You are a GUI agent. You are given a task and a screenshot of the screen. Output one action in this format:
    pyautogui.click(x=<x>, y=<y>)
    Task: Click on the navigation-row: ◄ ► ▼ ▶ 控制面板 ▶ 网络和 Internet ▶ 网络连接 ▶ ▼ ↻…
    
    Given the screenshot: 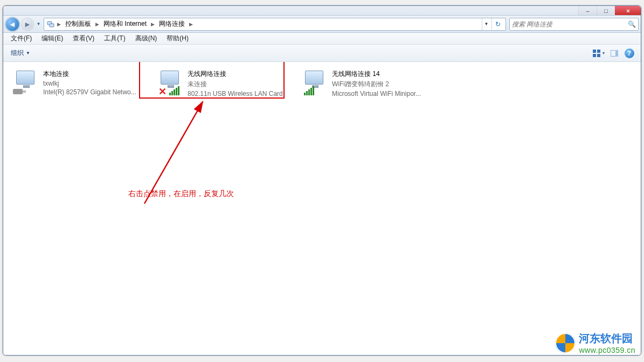 What is the action you would take?
    pyautogui.click(x=322, y=24)
    